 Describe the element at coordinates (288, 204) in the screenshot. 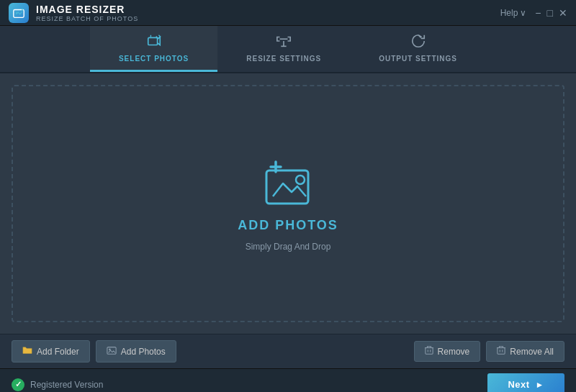

I see `add-photos-icon-wrapper: ADD PHOTOS Simply Drag And Drop` at that location.